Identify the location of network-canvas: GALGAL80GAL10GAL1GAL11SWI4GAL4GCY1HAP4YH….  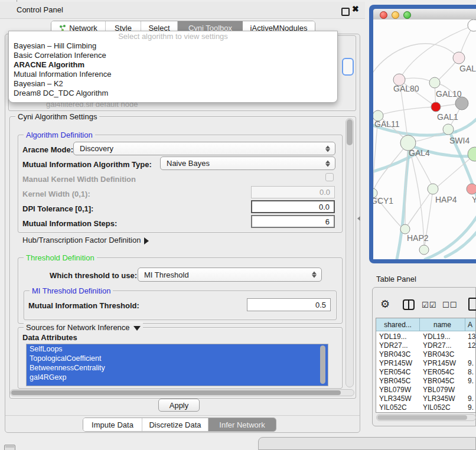
(425, 139).